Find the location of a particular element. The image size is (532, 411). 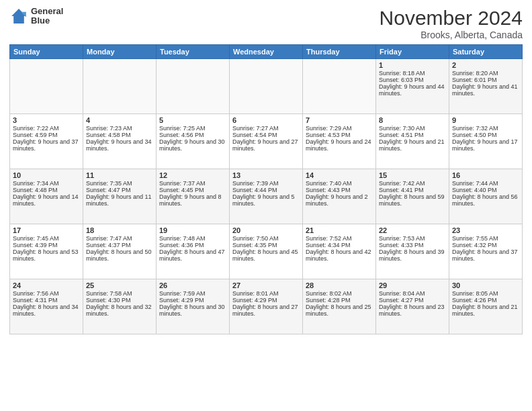

sunrise-text: Sunrise: 7:48 AM is located at coordinates (193, 238).